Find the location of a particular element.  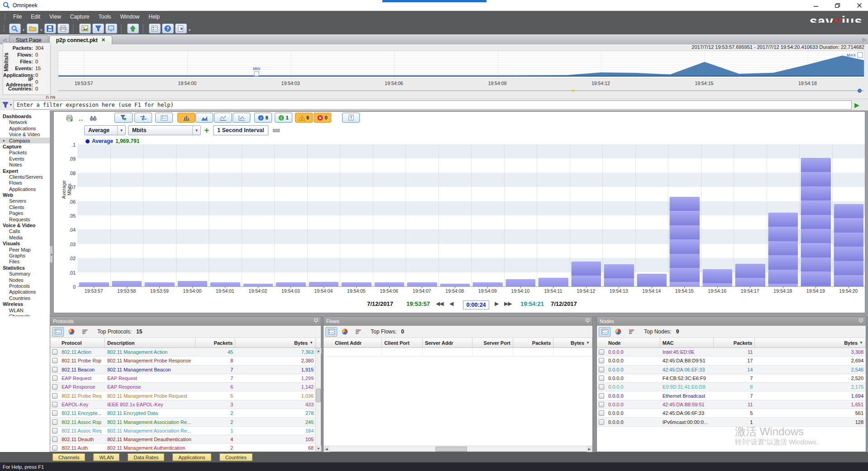

sidebar-item-calls: Calls is located at coordinates (25, 231).